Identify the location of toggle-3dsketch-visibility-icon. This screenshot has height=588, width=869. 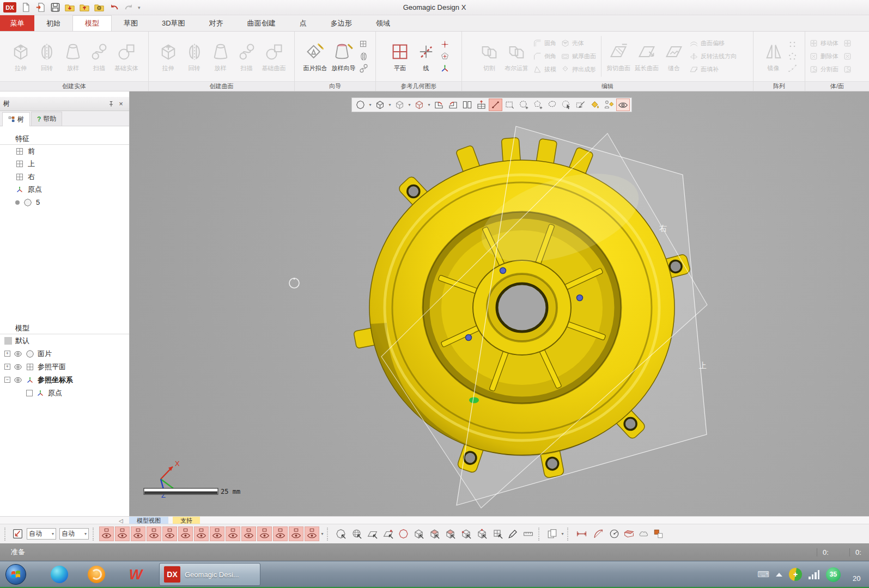
(202, 534).